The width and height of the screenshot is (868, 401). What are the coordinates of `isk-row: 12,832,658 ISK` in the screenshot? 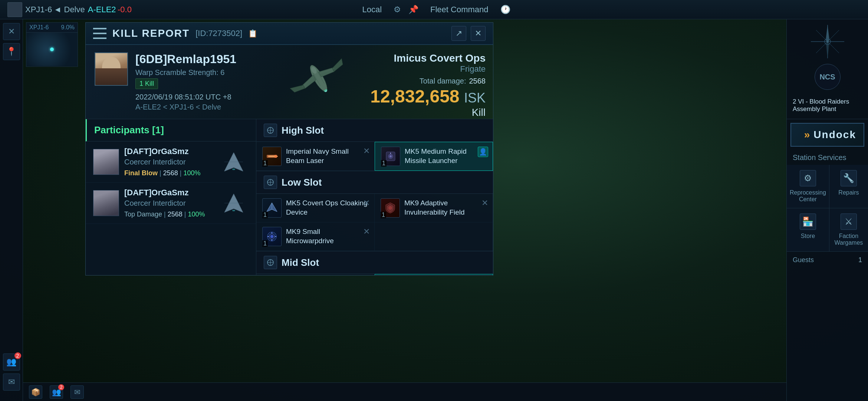 It's located at (428, 97).